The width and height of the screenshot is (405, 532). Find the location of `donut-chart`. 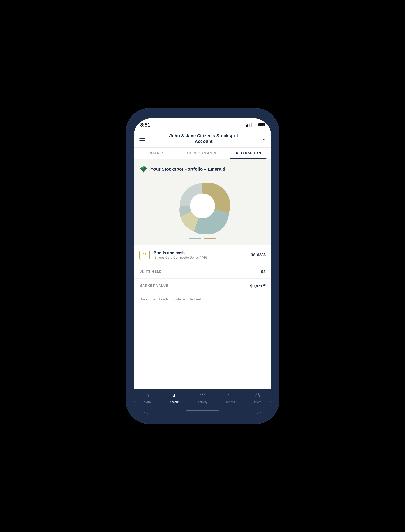

donut-chart is located at coordinates (202, 206).